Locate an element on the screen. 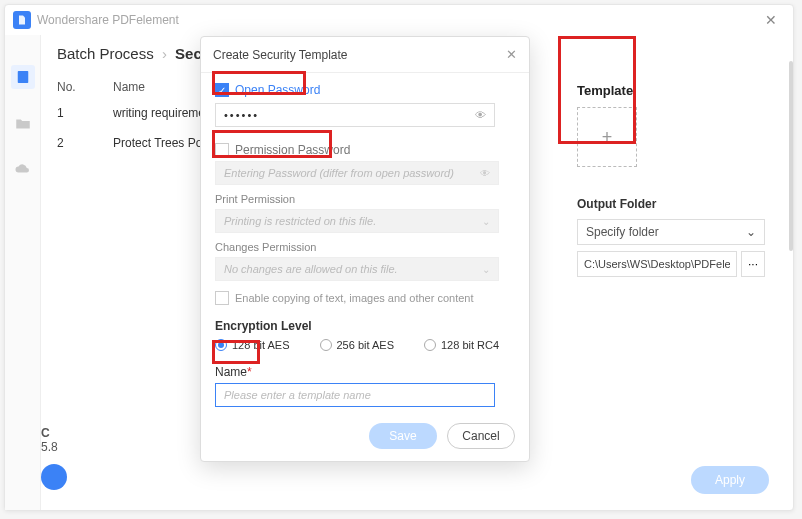 The image size is (802, 519). apply-button: Apply is located at coordinates (730, 480).